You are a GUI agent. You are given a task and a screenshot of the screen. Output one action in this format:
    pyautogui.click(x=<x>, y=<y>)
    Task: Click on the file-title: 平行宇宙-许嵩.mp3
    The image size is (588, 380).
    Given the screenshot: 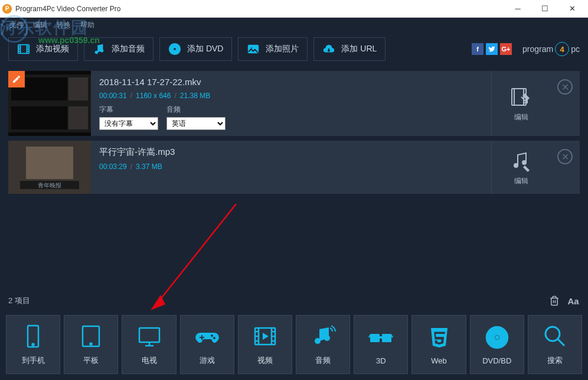 What is the action you would take?
    pyautogui.click(x=291, y=152)
    